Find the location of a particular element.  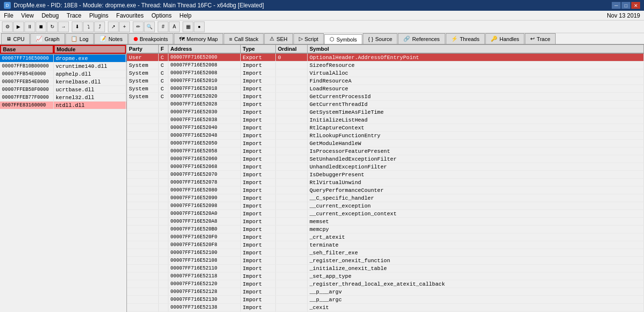

symbol-row: 00007FF716E52108Import_register_onexit_f… is located at coordinates (386, 261).